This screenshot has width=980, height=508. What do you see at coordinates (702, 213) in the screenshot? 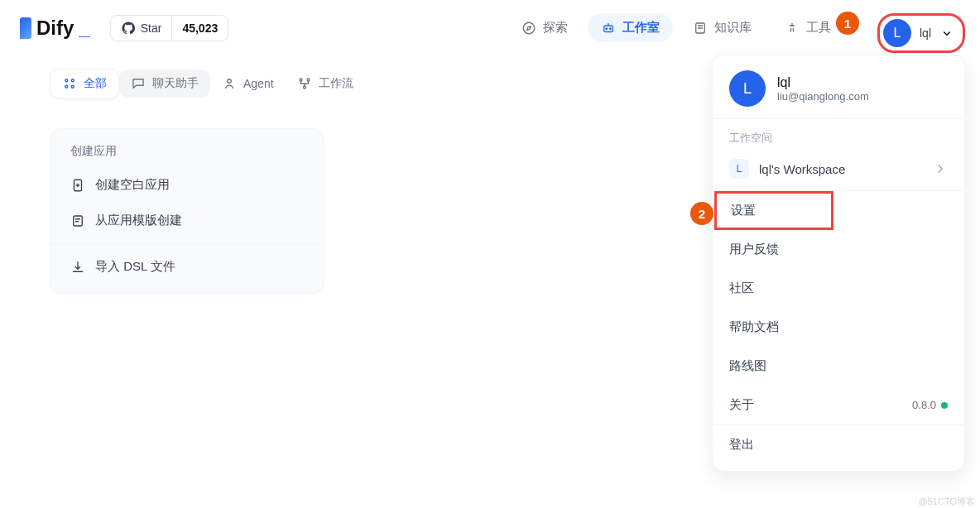
I see `annotation-badge-2: 2` at bounding box center [702, 213].